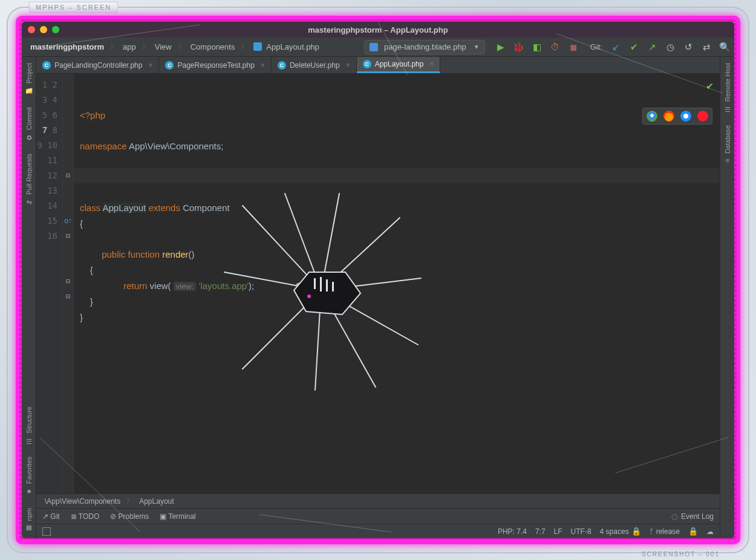  Describe the element at coordinates (29, 119) in the screenshot. I see `toolwindow-label: Commit` at that location.